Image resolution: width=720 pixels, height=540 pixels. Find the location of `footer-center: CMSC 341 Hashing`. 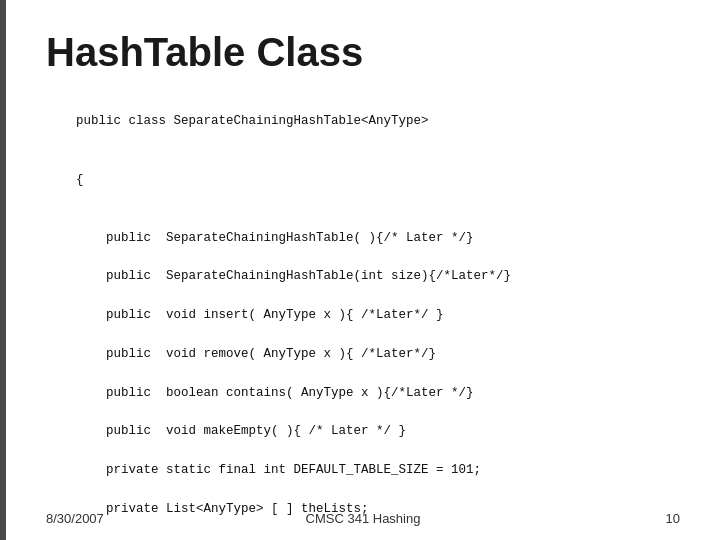

footer-center: CMSC 341 Hashing is located at coordinates (364, 518).